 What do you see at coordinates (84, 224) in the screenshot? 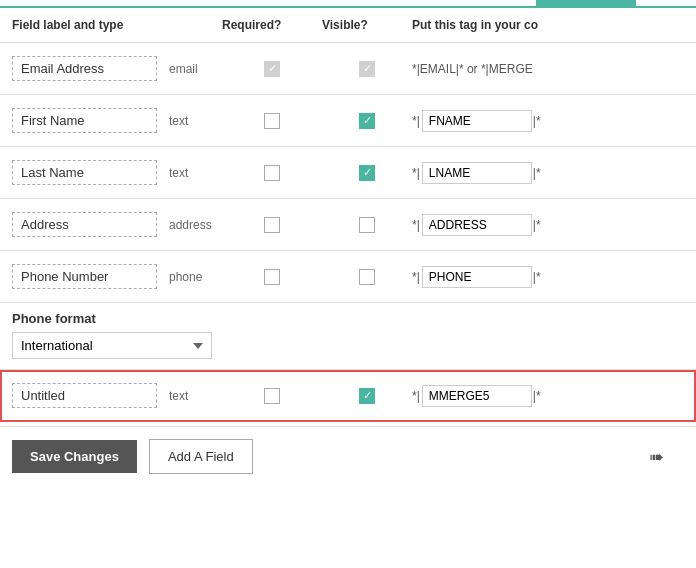
I see `address-label-input` at bounding box center [84, 224].